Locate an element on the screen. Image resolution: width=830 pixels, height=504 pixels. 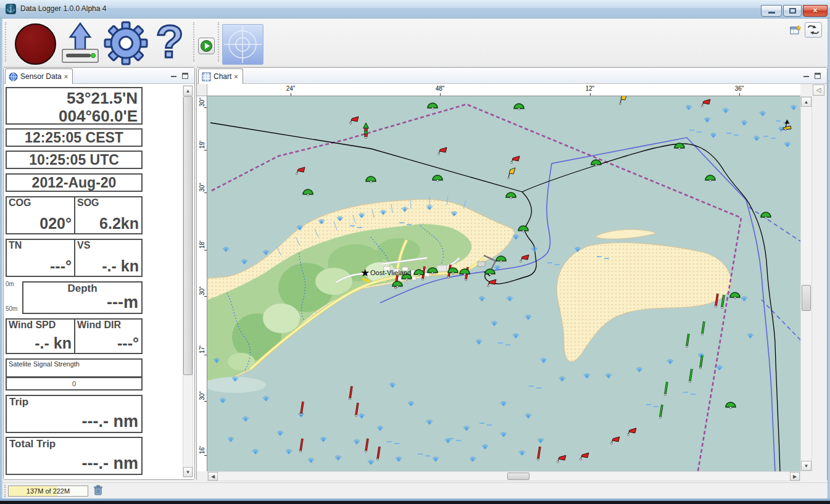
latitude-value: 53°21.5'N is located at coordinates (72, 99).